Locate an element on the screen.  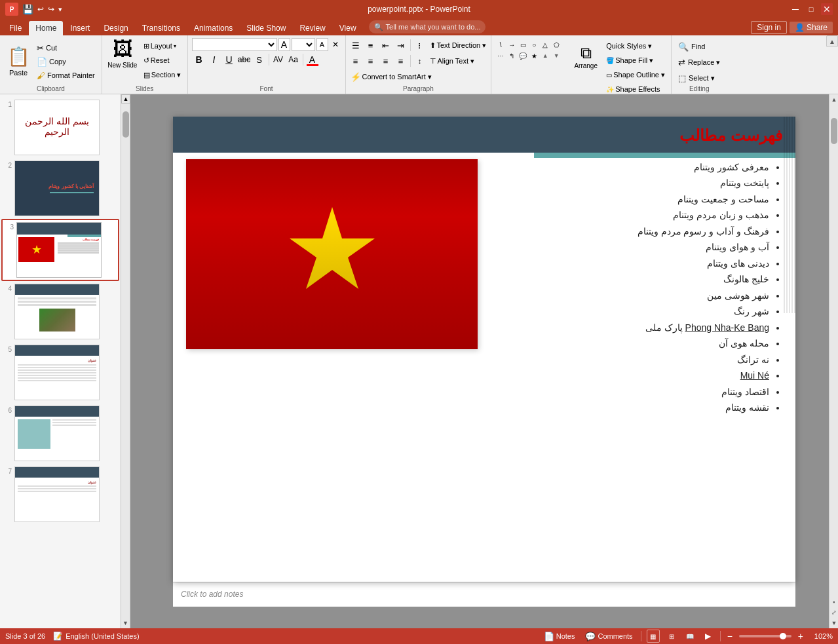
shape-line-icon: \ is located at coordinates (501, 45).